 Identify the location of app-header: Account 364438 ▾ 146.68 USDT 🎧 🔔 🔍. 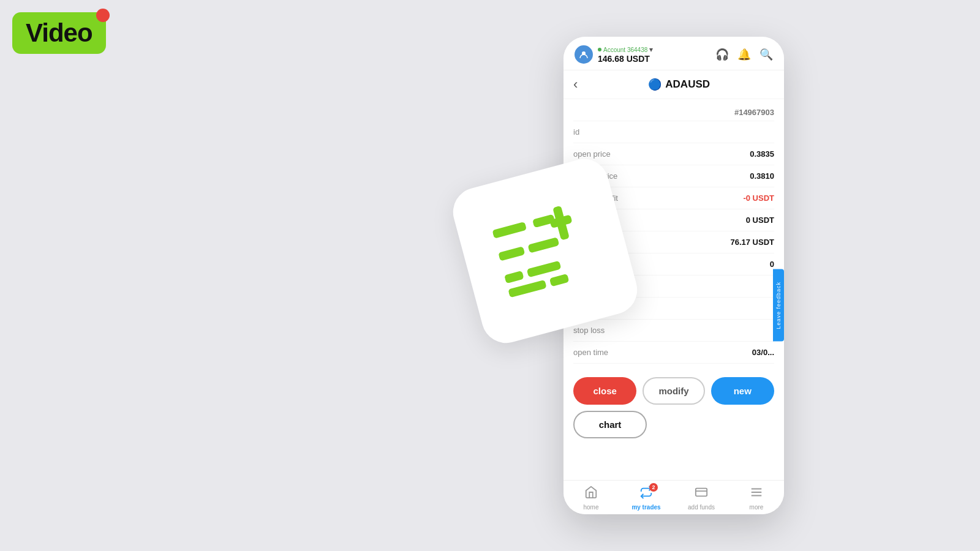
(674, 54).